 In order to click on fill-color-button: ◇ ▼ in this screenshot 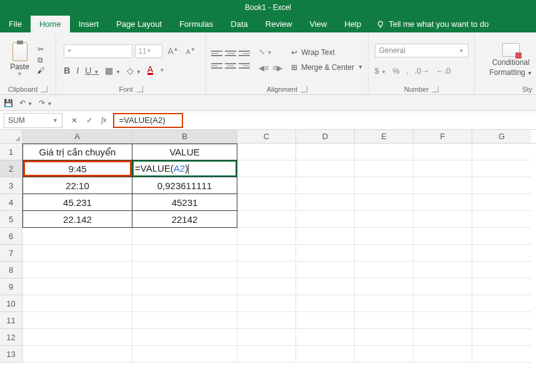, I will do `click(134, 71)`.